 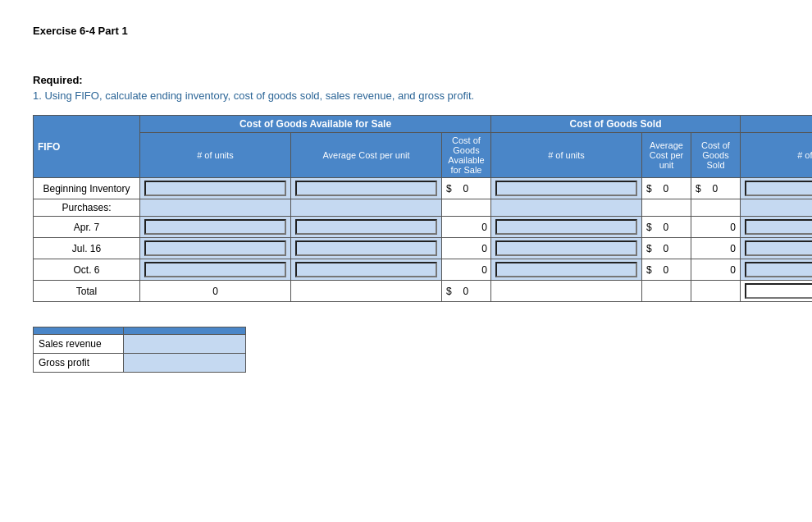 I want to click on apr7-units1-input, so click(x=215, y=227).